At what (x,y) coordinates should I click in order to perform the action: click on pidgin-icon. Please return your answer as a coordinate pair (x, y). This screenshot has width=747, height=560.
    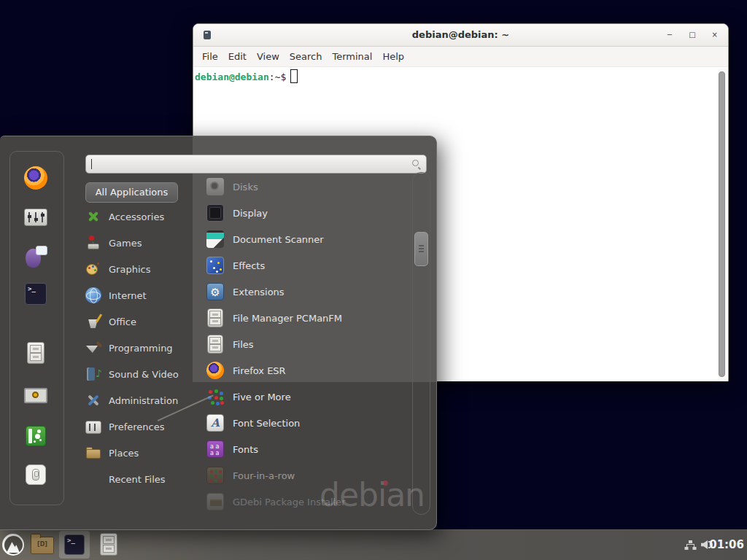
    Looking at the image, I should click on (36, 257).